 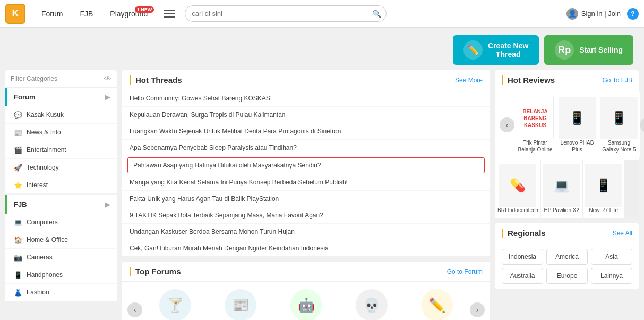 What do you see at coordinates (306, 248) in the screenshot?
I see `thread-item: Cek, Gan! Liburan Murah Meriah Dengan Ng…` at bounding box center [306, 248].